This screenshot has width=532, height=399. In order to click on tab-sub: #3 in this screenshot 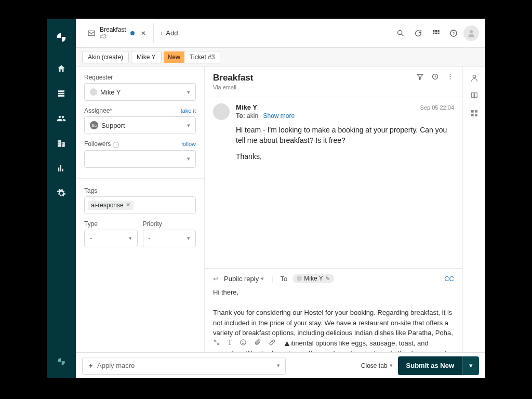, I will do `click(113, 36)`.